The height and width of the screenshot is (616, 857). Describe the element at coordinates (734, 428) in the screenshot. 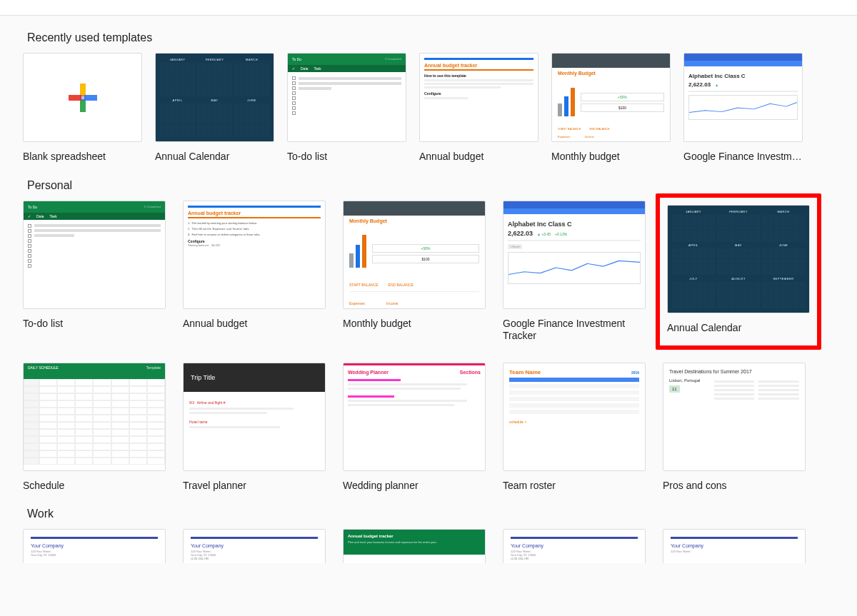

I see `template-pros-cons: Travel Destinations for Summer 2017 Lisb…` at that location.